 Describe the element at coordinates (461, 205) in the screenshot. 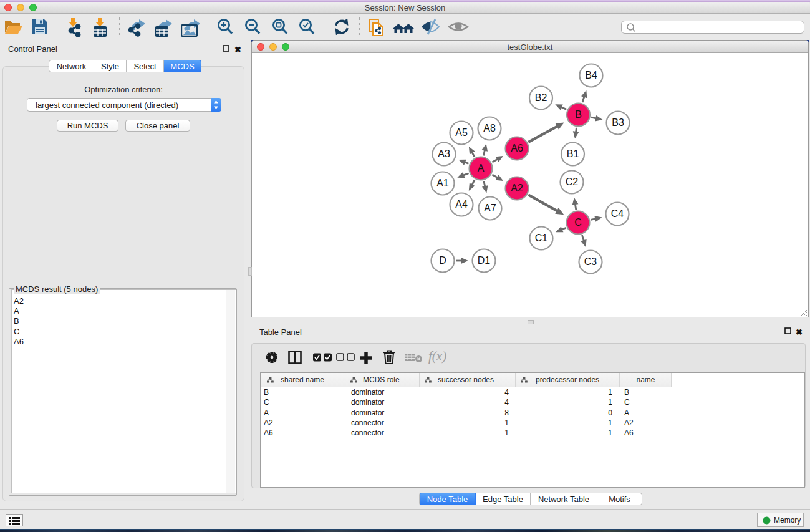

I see `svg-text: A4` at that location.